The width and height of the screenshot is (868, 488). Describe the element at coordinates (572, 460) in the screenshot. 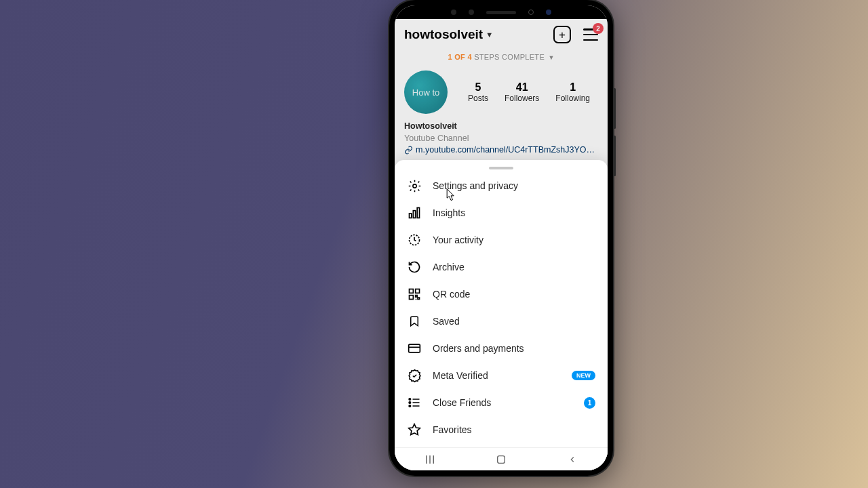

I see `nav-back-button` at that location.